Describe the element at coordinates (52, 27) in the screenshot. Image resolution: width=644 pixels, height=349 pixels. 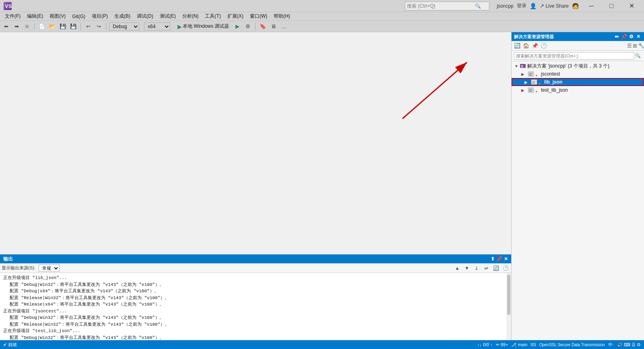
I see `toolbar-open-btn: 📂` at that location.